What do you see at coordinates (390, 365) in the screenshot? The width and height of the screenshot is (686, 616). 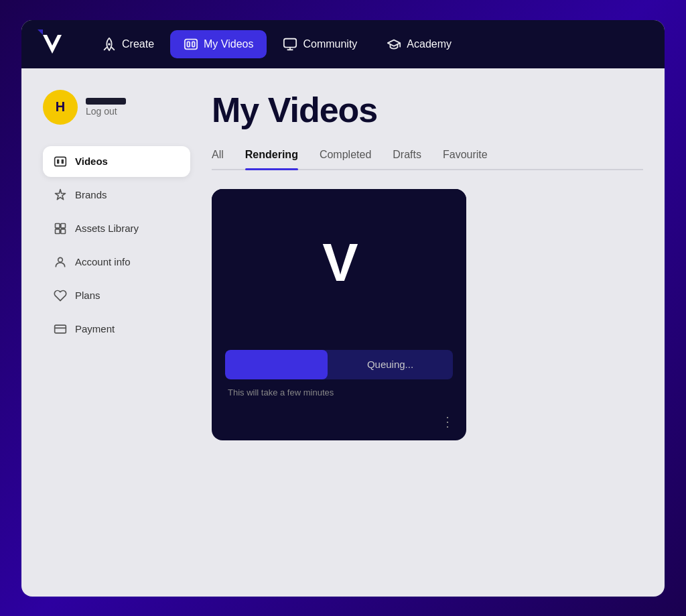 I see `progress-label: Queuing...` at bounding box center [390, 365].